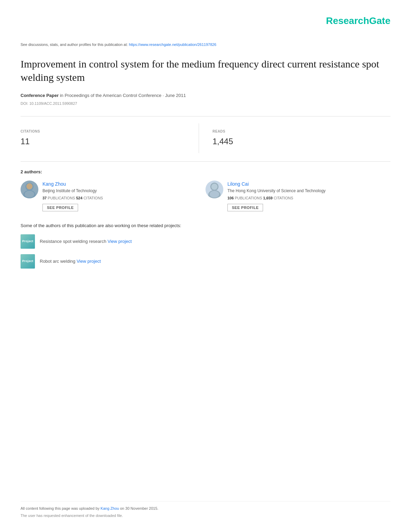  What do you see at coordinates (206, 45) in the screenshot?
I see `top-notice: See discussions, stats, and author profi…` at bounding box center [206, 45].